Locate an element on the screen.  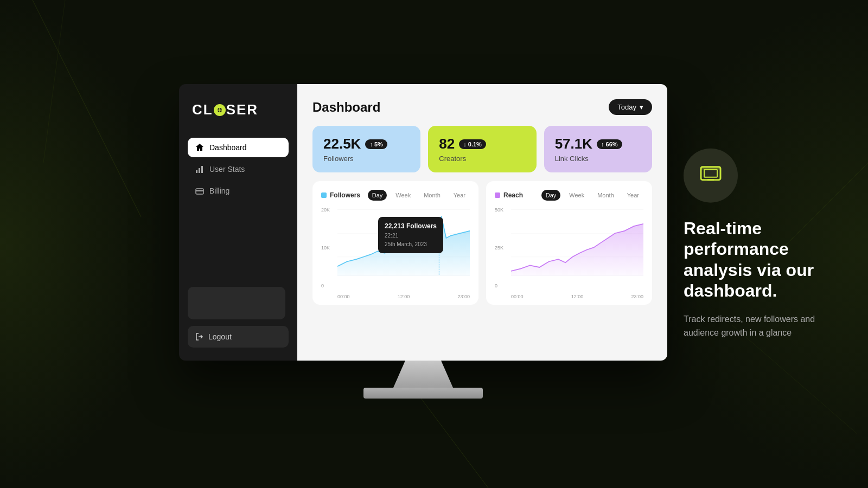
reach-chart-header: Reach Day Week Month Year is located at coordinates (569, 195).